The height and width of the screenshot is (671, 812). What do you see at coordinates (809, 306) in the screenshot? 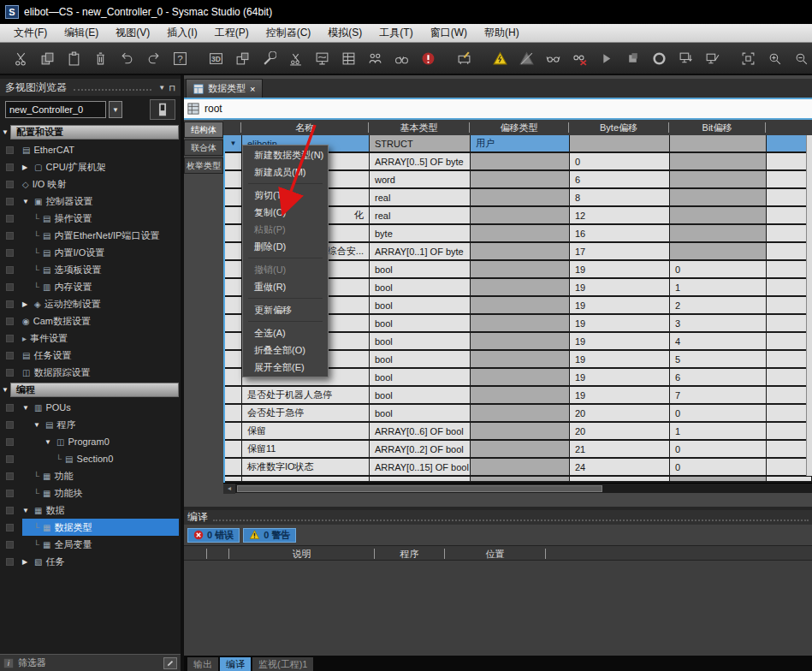
I see `vertical-scrollbar` at bounding box center [809, 306].